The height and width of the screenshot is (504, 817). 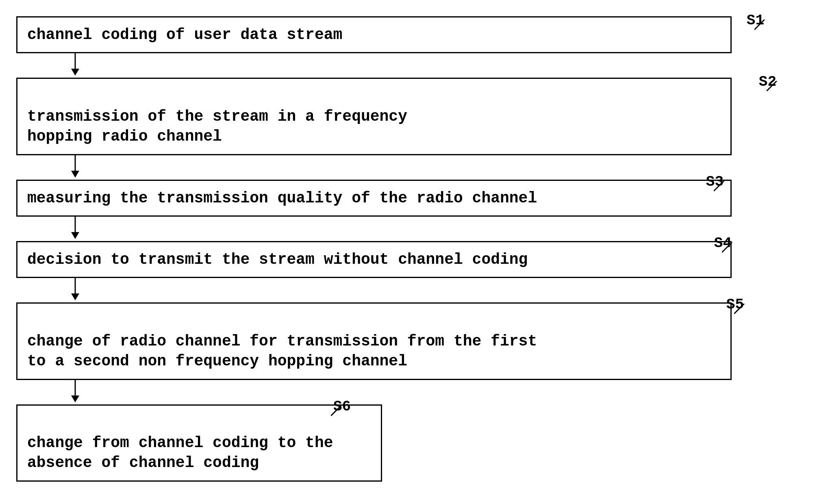 I want to click on s5-tick, so click(x=740, y=310).